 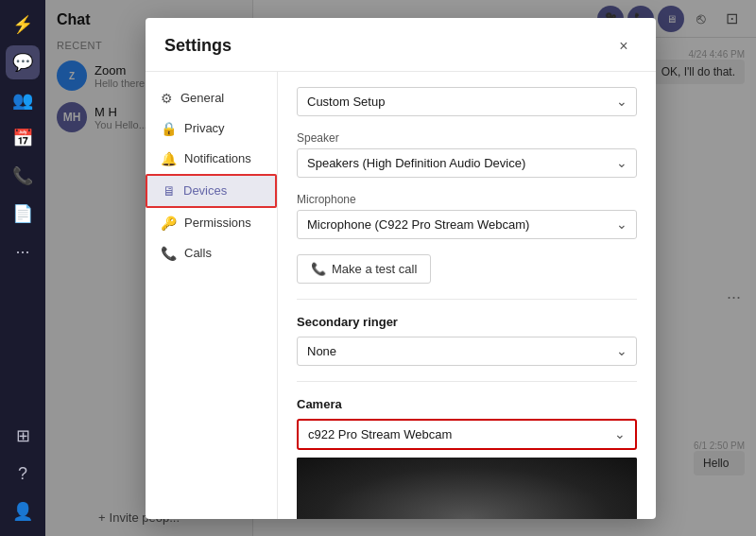 What do you see at coordinates (204, 129) in the screenshot?
I see `nav-label-privacy: Privacy` at bounding box center [204, 129].